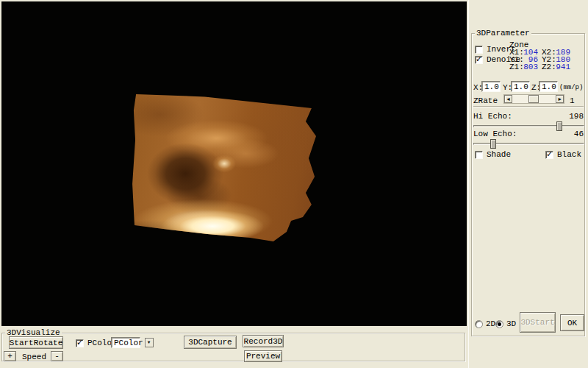 Image resolution: width=588 pixels, height=368 pixels. I want to click on radio-dot-icon, so click(500, 324).